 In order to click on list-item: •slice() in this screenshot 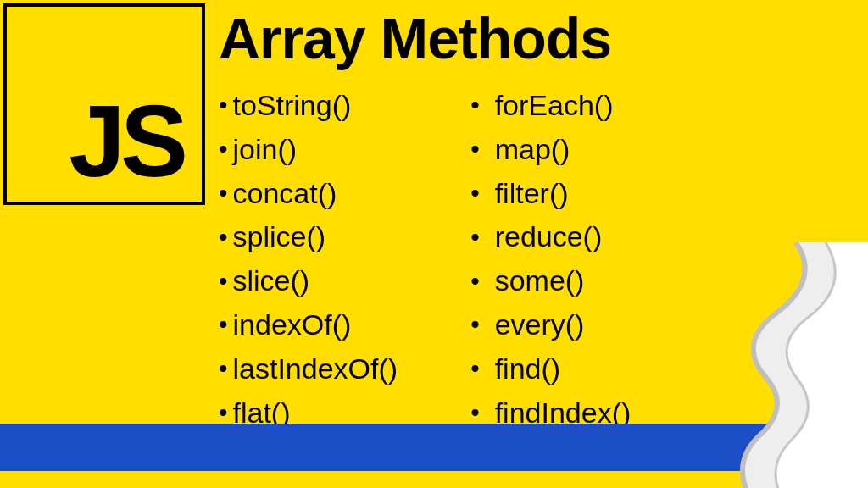, I will do `click(309, 281)`.